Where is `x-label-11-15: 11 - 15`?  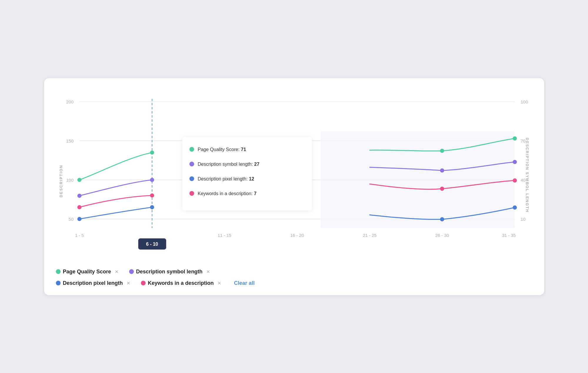
x-label-11-15: 11 - 15 is located at coordinates (224, 235).